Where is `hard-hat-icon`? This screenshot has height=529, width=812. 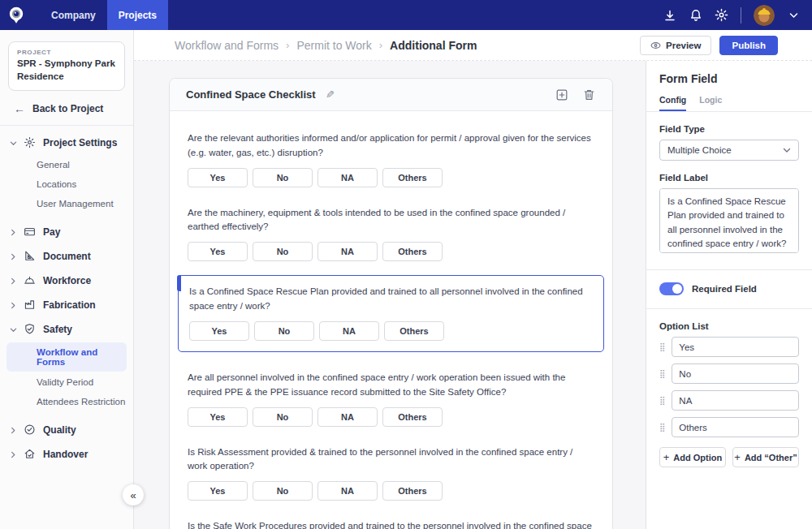
hard-hat-icon is located at coordinates (30, 281).